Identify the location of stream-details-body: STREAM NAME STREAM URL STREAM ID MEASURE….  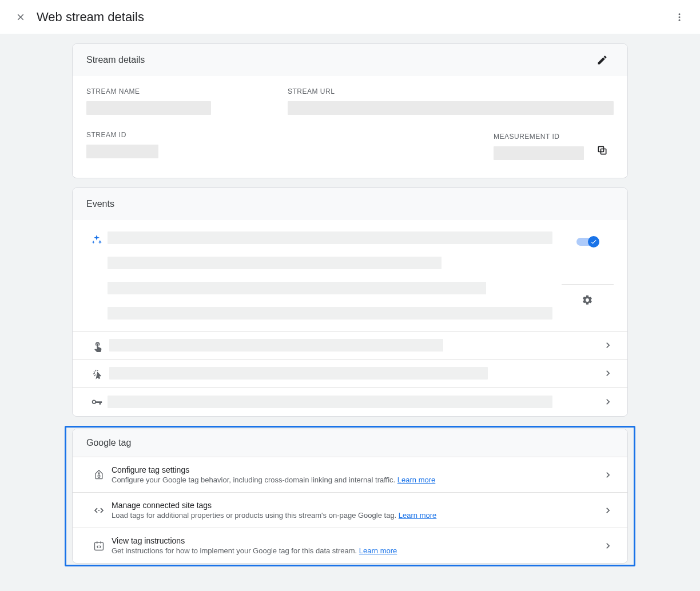
(350, 127).